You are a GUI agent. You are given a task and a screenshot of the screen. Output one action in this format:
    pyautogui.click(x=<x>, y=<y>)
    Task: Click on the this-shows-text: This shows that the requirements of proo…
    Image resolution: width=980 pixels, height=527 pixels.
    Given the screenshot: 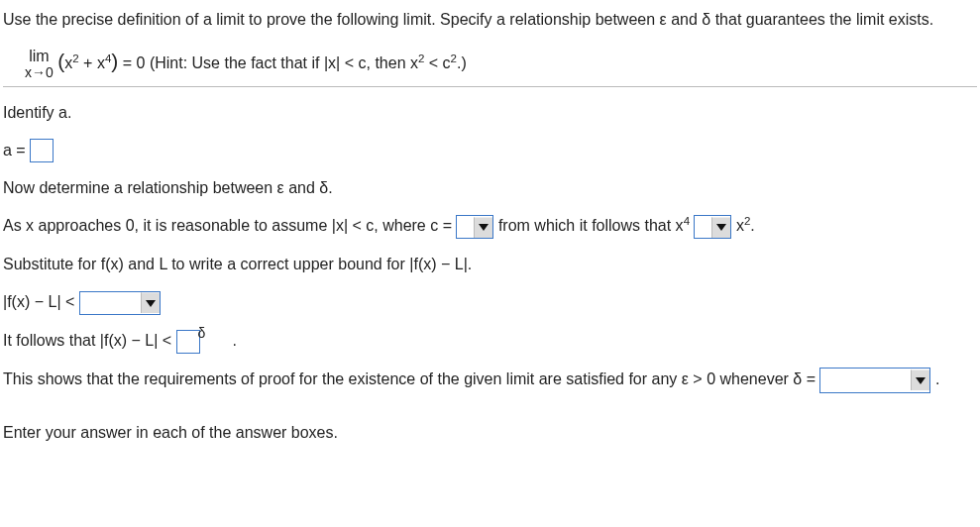 What is the action you would take?
    pyautogui.click(x=411, y=378)
    